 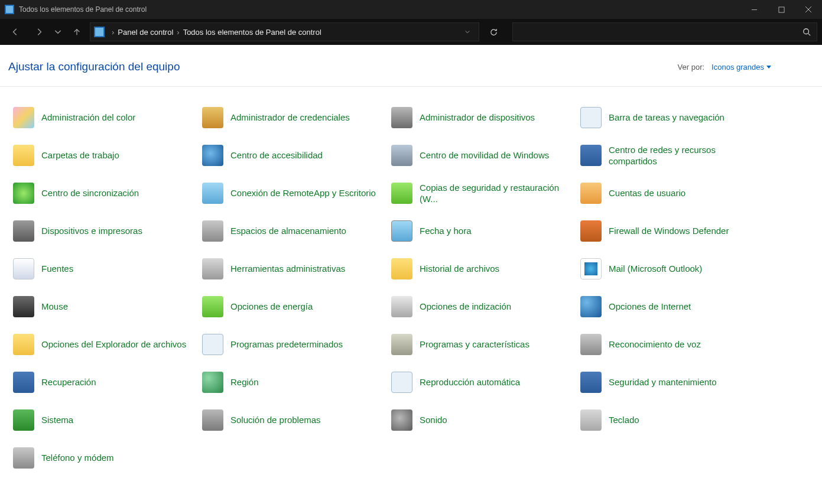 What do you see at coordinates (292, 382) in the screenshot?
I see `control-panel-item-region: Región` at bounding box center [292, 382].